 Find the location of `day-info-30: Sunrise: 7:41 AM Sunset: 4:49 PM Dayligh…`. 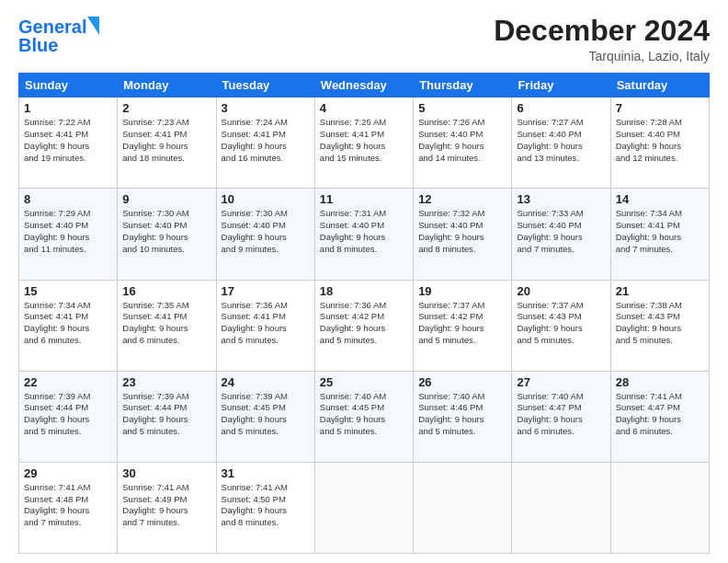

day-info-30: Sunrise: 7:41 AM Sunset: 4:49 PM Dayligh… is located at coordinates (166, 506).